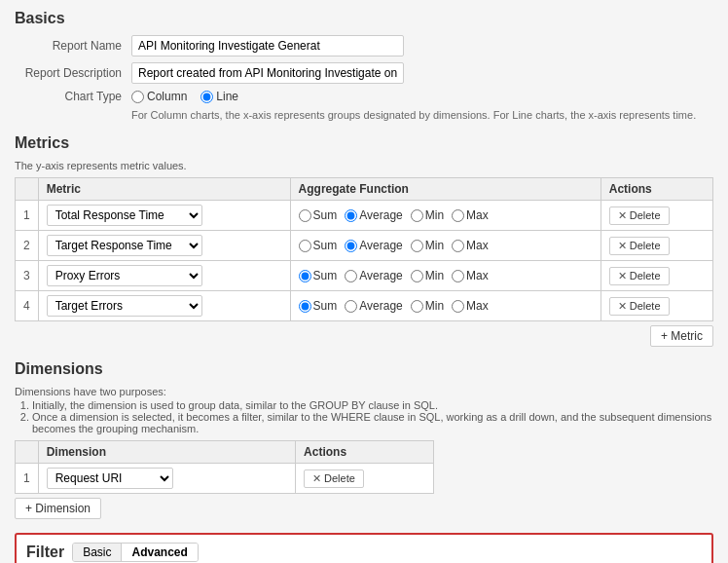 This screenshot has width=728, height=563. I want to click on metrics-row: 2Total Response TimeTarget Response Time…, so click(364, 245).